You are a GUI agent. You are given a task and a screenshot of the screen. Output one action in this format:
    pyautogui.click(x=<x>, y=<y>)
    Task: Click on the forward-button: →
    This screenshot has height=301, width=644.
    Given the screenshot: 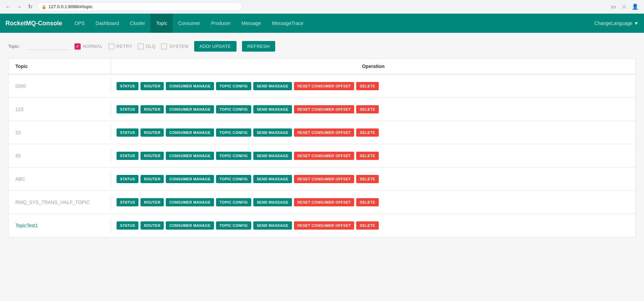 What is the action you would take?
    pyautogui.click(x=19, y=7)
    